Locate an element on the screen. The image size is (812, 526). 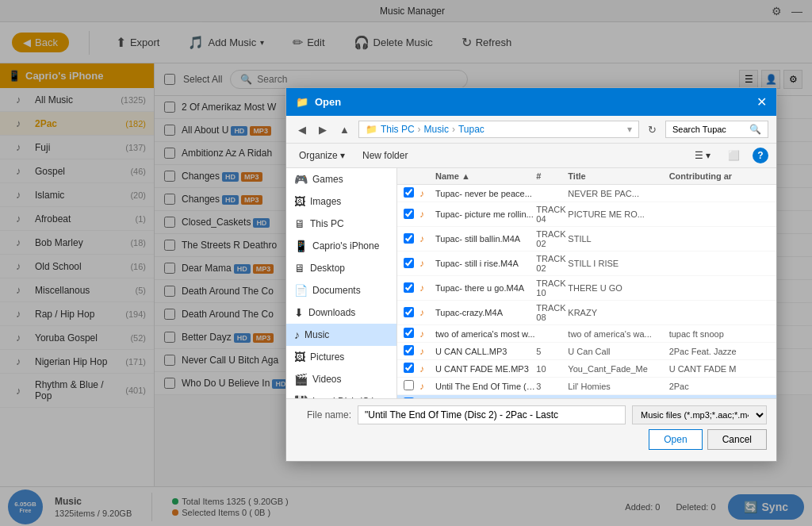
dialog-nav-icon: 🖼 is located at coordinates (300, 357).